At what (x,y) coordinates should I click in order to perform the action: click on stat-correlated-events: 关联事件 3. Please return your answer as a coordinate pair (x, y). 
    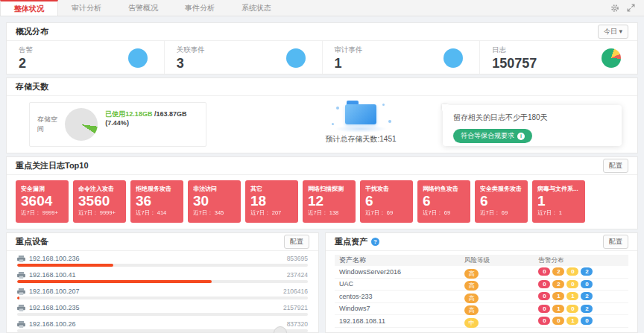
    Looking at the image, I should click on (244, 58).